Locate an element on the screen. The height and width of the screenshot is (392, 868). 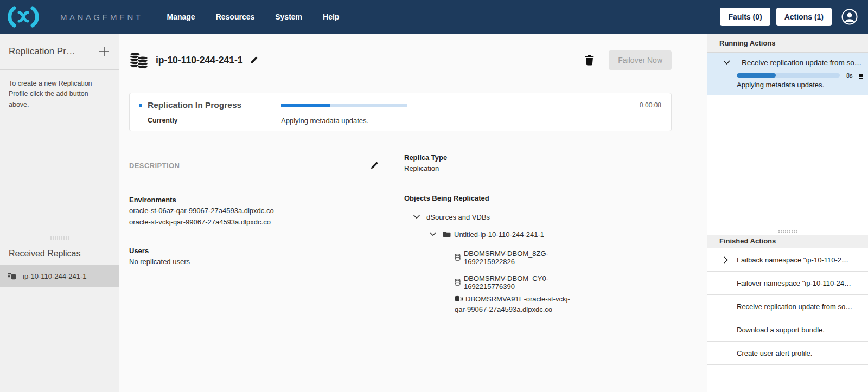
edit-description-button is located at coordinates (374, 165).